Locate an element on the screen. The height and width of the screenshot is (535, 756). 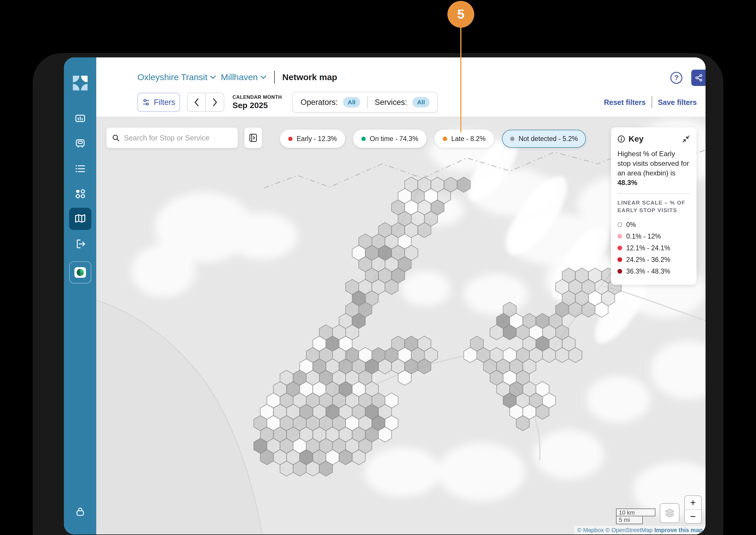
sidebar-item-lock is located at coordinates (80, 512).